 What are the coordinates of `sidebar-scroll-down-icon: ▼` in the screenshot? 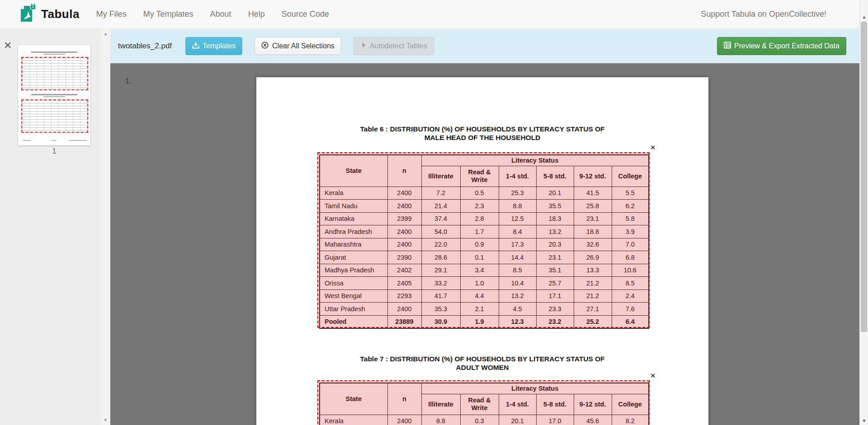 It's located at (106, 420).